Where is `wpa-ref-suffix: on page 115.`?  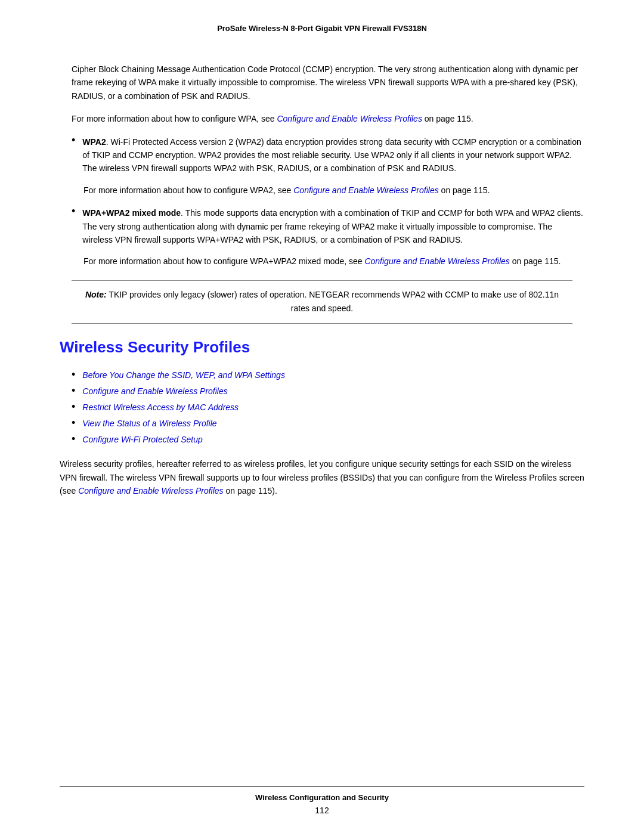 wpa-ref-suffix: on page 115. is located at coordinates (448, 119).